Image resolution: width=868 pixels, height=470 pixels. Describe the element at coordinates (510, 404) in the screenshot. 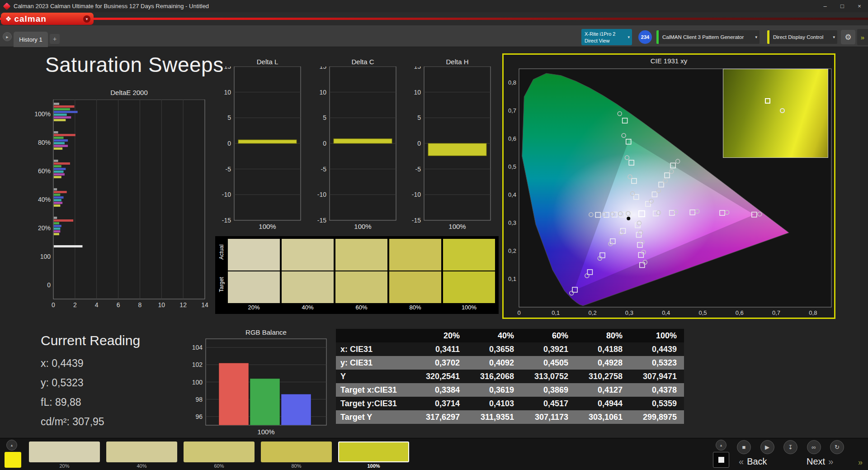

I see `table-row: Target y:CIE310,37140,41030,45170,49440,…` at that location.